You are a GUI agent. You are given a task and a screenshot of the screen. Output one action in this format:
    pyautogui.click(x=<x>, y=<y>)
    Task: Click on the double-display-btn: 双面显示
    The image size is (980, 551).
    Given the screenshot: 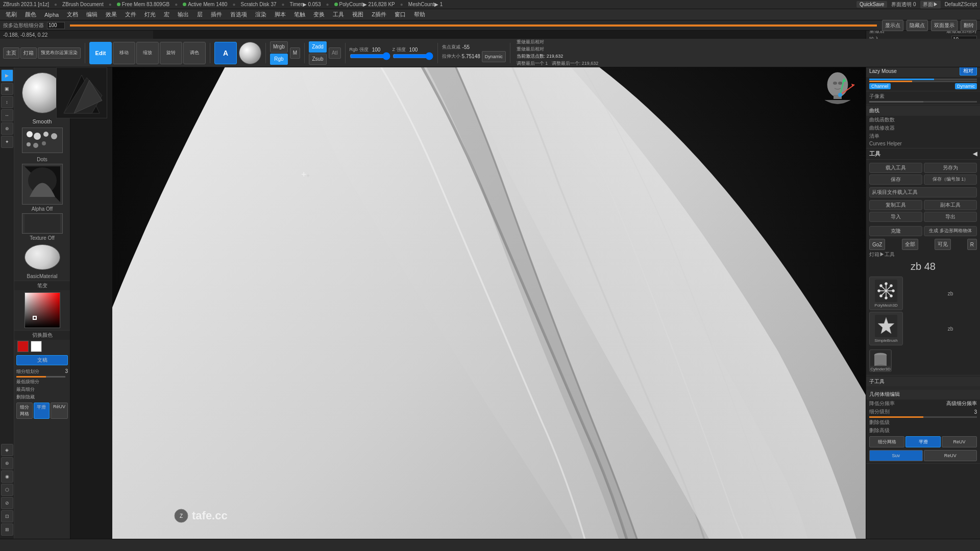 What is the action you would take?
    pyautogui.click(x=944, y=26)
    